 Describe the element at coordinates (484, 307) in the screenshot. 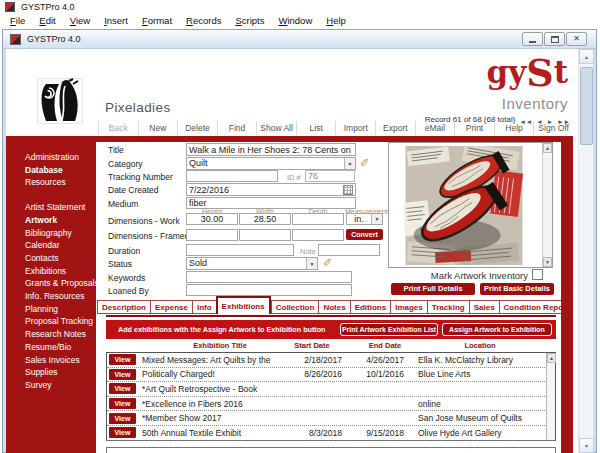

I see `tab: Sales` at that location.